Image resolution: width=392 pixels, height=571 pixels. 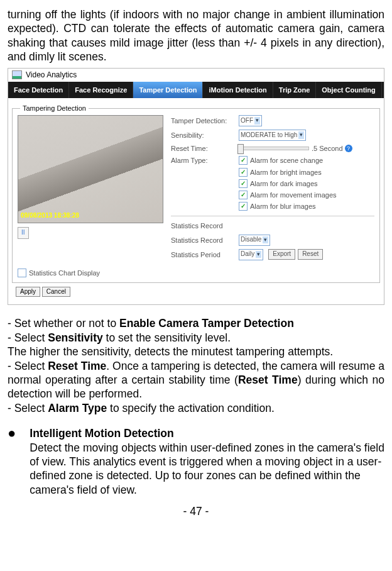 I want to click on alarm-movement-checkbox: ✓, so click(x=243, y=195).